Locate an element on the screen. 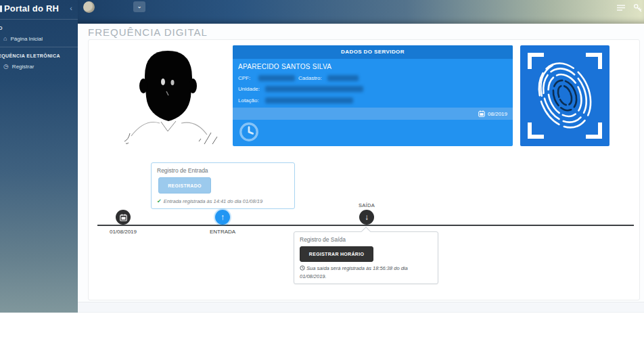 The width and height of the screenshot is (644, 362). registro-saida-box: Registro de Saída REGISTRAR HORÁRIO Sua … is located at coordinates (366, 258).